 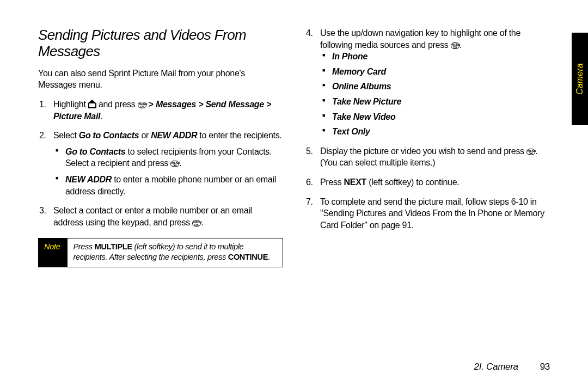 I want to click on section-tab-label: Camera, so click(x=580, y=79).